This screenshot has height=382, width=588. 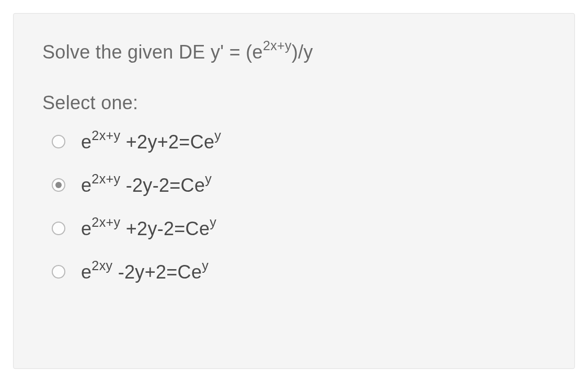 I want to click on option-label: e2xy -2y+2=Cey, so click(x=145, y=272).